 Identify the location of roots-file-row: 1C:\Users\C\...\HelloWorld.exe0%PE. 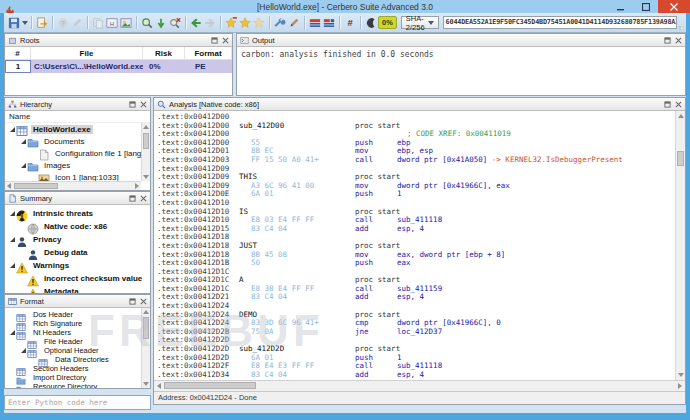
(118, 66).